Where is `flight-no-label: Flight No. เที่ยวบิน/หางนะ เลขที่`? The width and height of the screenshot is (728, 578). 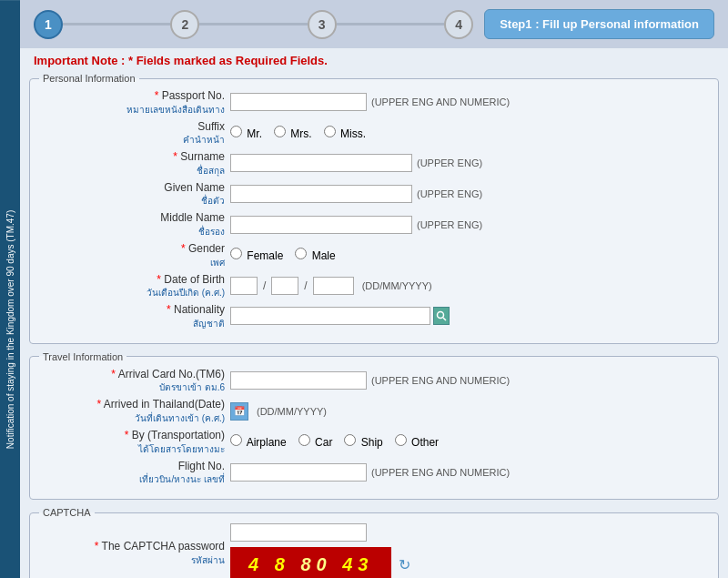
flight-no-label: Flight No. เที่ยวบิน/หางนะ เลขที่ is located at coordinates (135, 473).